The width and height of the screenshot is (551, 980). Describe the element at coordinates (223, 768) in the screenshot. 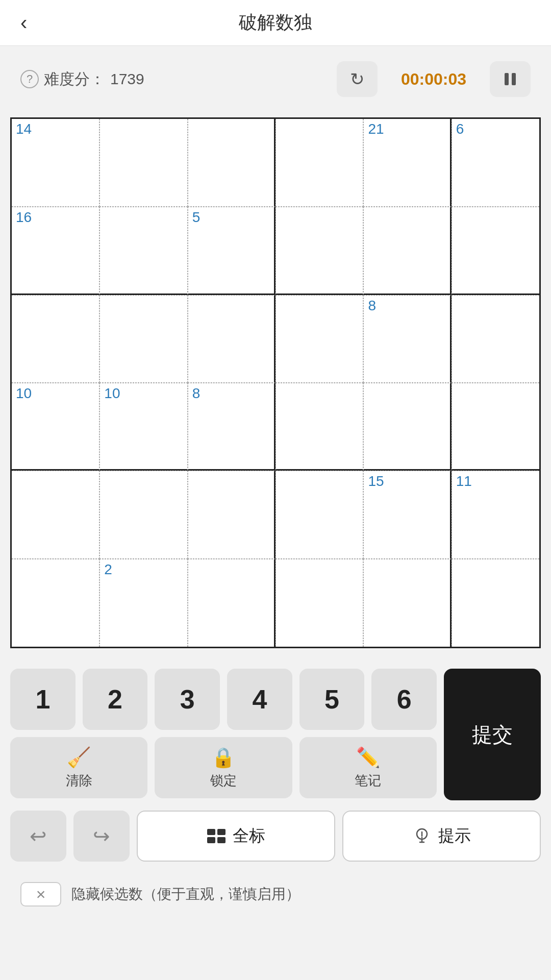

I see `action-btn-锁定: 🔒锁定` at that location.